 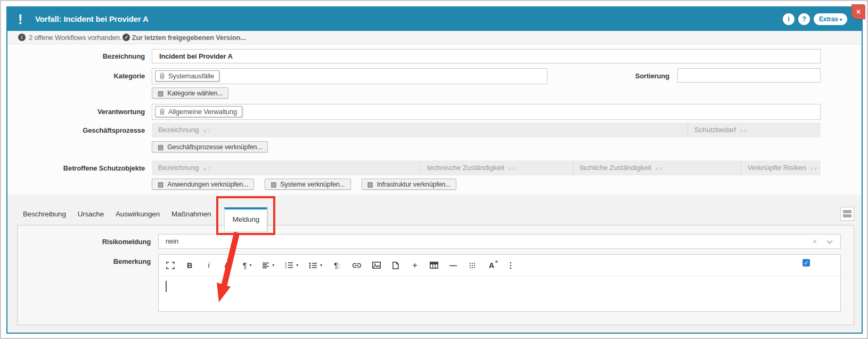 I want to click on verantwortung-chip-label: Allgemeine Verwaltung, so click(x=202, y=112).